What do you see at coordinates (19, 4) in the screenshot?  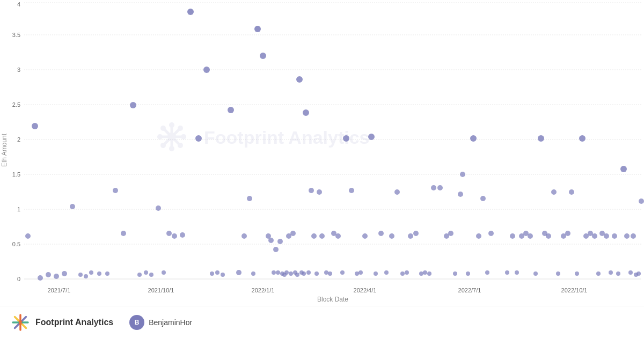 I see `svg-text: 4` at bounding box center [19, 4].